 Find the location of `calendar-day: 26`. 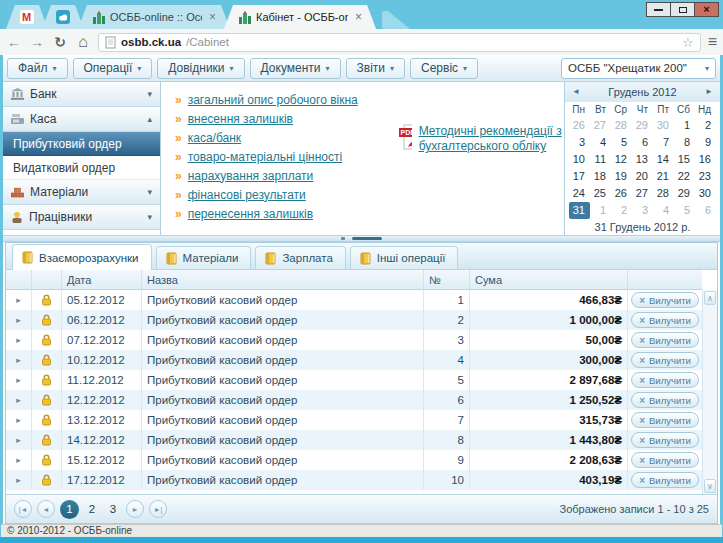

calendar-day: 26 is located at coordinates (580, 126).